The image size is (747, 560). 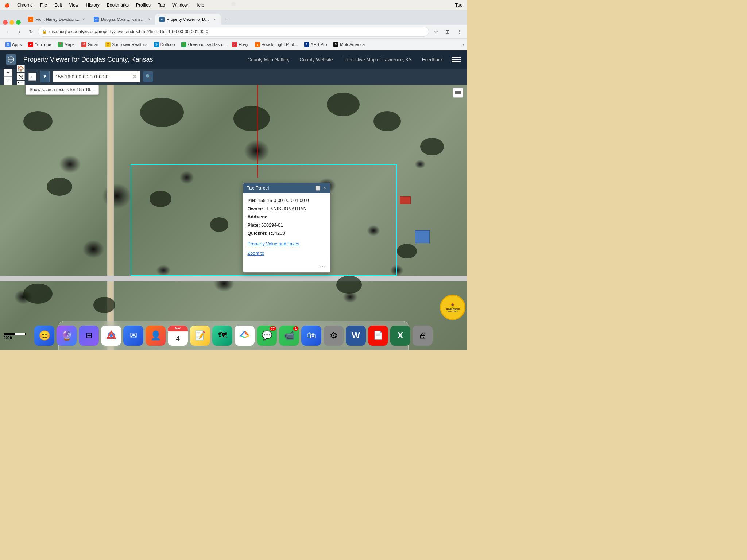 I want to click on dock-photos, so click(x=244, y=335).